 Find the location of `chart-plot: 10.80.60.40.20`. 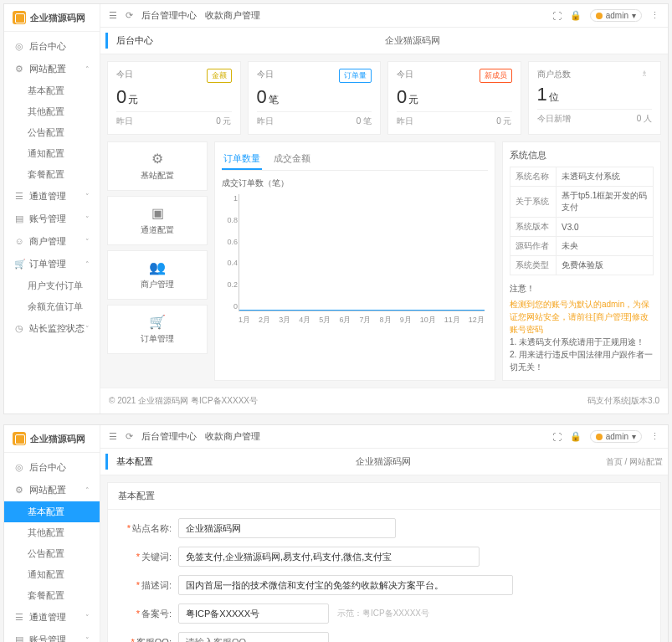

chart-plot: 10.80.60.40.20 is located at coordinates (362, 253).